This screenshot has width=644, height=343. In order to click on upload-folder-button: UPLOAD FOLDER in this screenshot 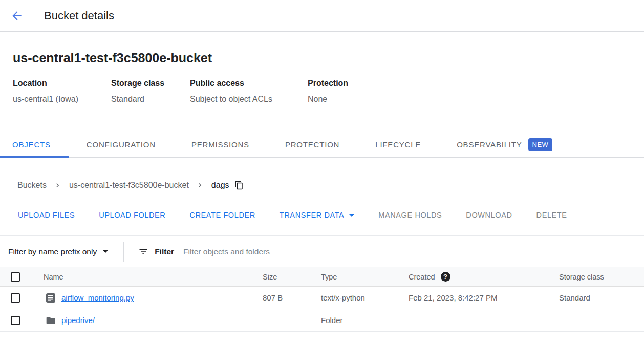, I will do `click(132, 215)`.